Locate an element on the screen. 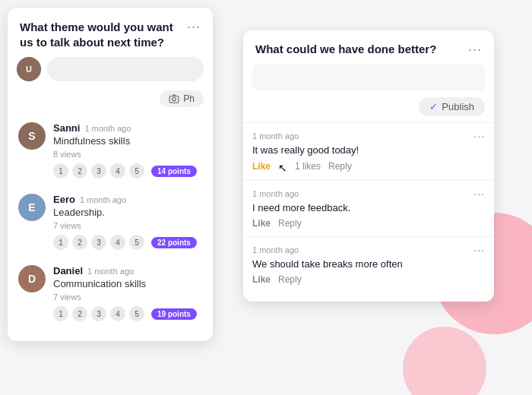 The width and height of the screenshot is (532, 395). card-right-header: What could we have done better? ··· is located at coordinates (369, 47).